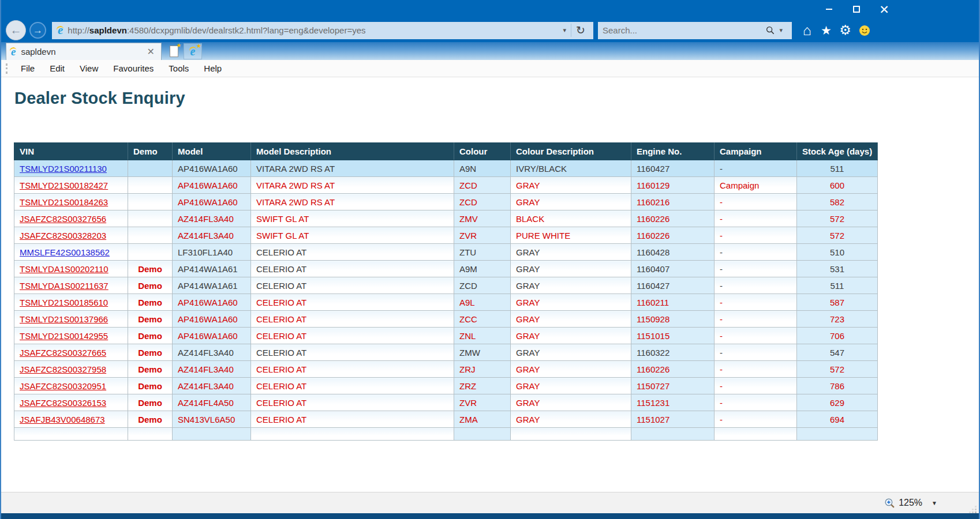  What do you see at coordinates (770, 30) in the screenshot?
I see `search-icon` at bounding box center [770, 30].